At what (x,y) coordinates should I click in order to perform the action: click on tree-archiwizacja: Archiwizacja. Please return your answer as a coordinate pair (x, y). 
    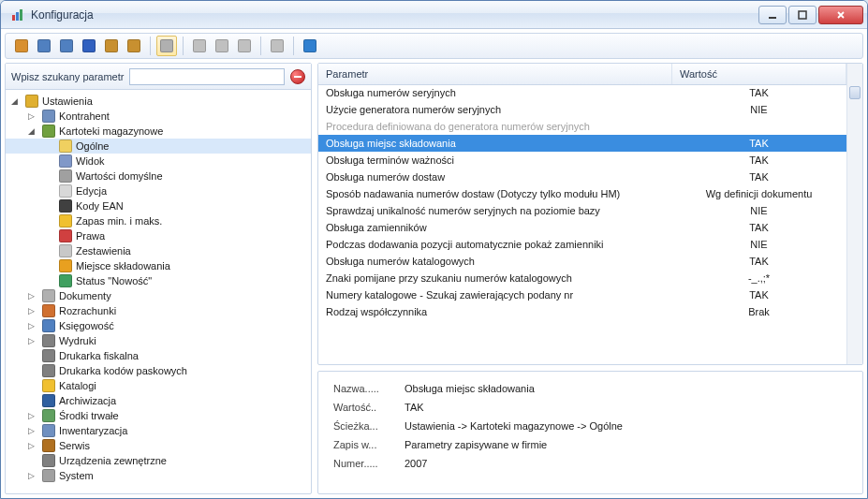
    Looking at the image, I should click on (158, 401).